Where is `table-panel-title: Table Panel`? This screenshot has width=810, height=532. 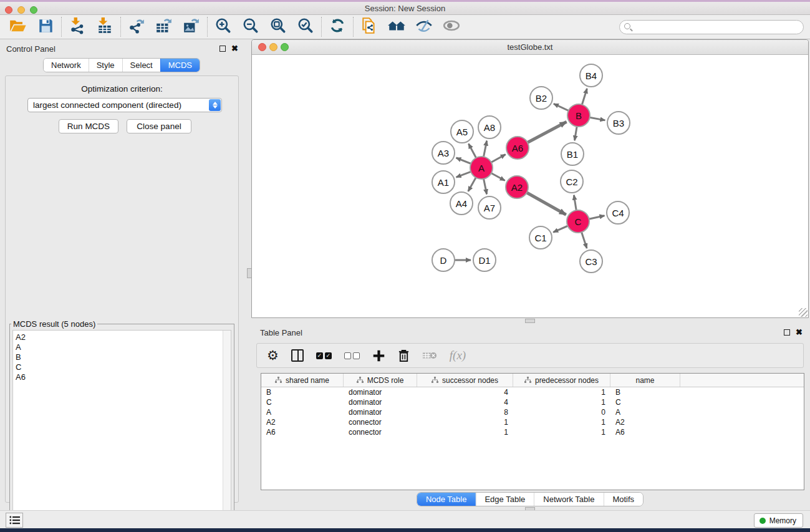
table-panel-title: Table Panel is located at coordinates (281, 333).